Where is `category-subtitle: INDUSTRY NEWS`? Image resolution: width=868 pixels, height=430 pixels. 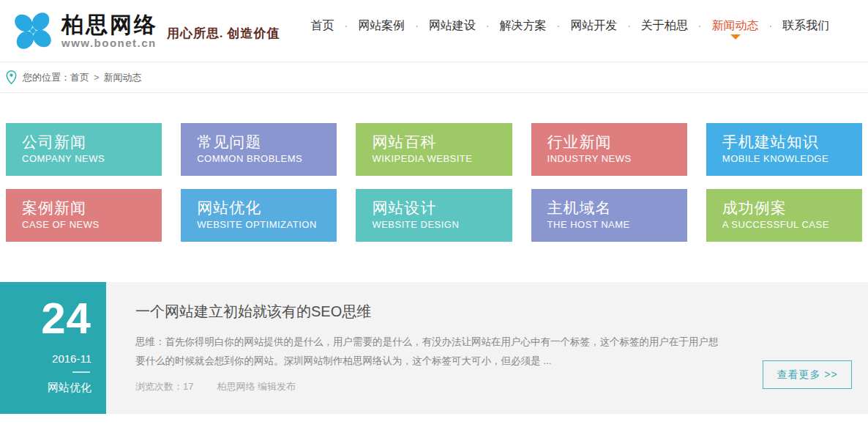
category-subtitle: INDUSTRY NEWS is located at coordinates (613, 158).